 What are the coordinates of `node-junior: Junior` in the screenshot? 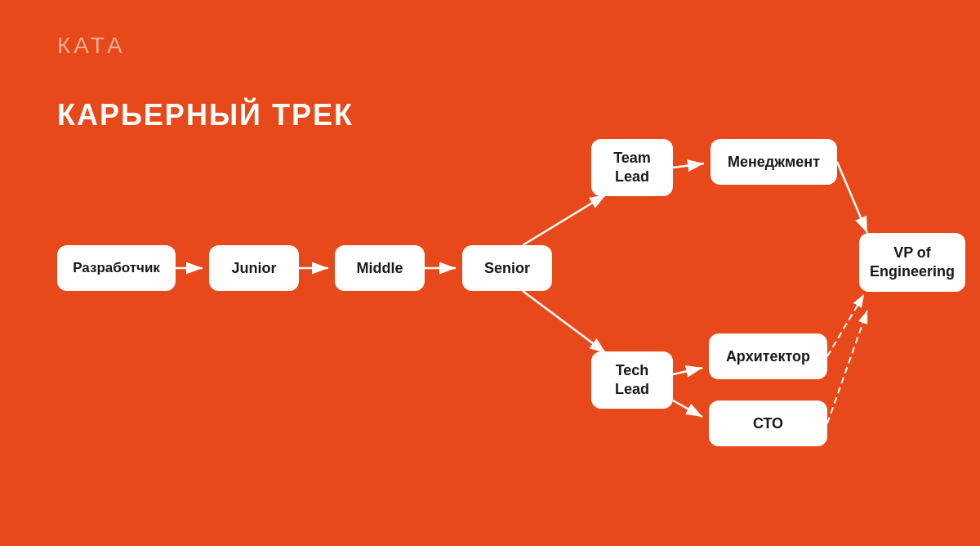 It's located at (254, 268).